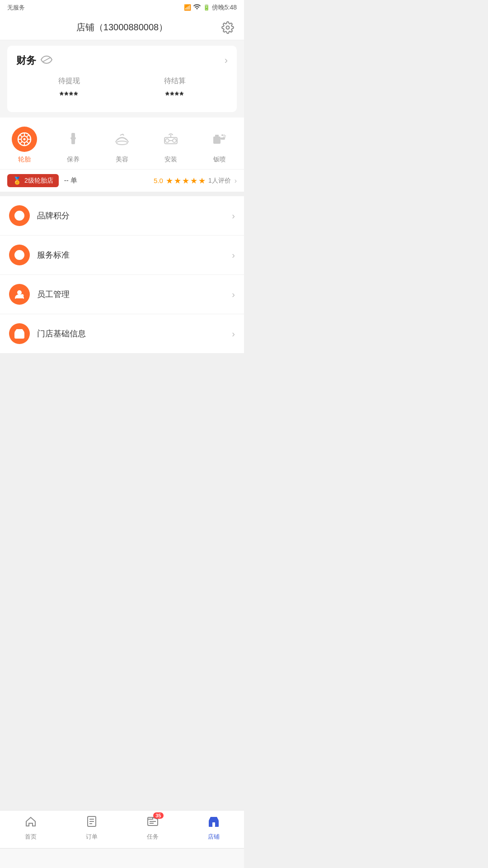  I want to click on shop-orders: -- 单, so click(70, 181).